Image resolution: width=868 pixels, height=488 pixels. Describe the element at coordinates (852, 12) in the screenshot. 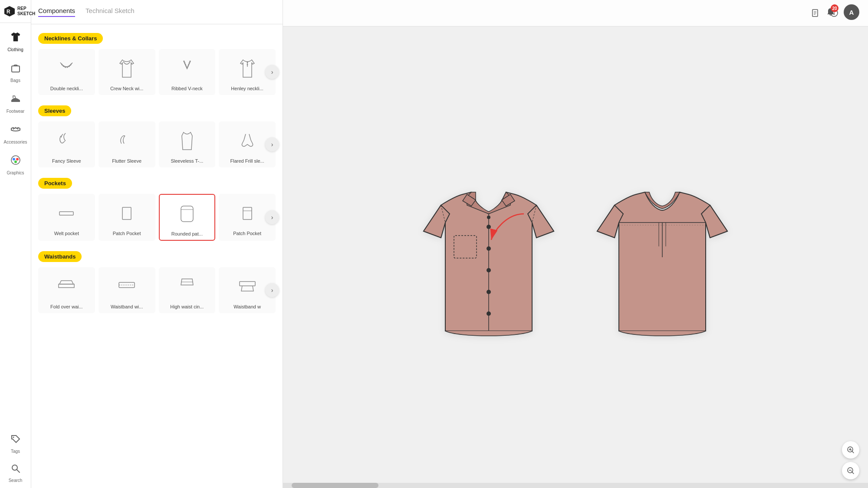

I see `avatar-btn: A` at that location.